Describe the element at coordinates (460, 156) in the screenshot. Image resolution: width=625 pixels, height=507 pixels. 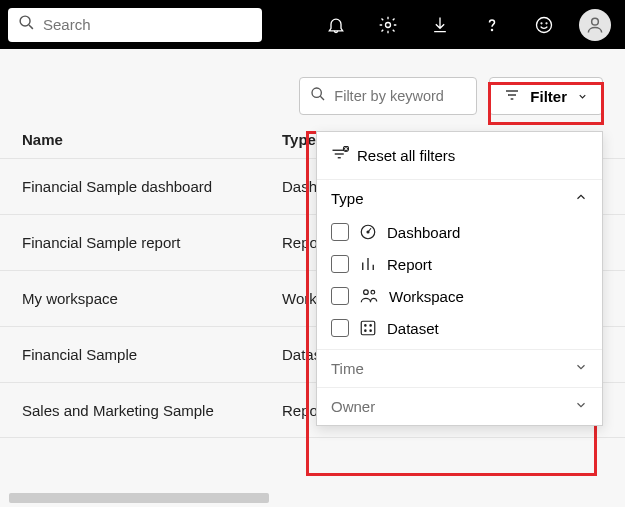
I see `reset-filters: Reset all filters` at that location.